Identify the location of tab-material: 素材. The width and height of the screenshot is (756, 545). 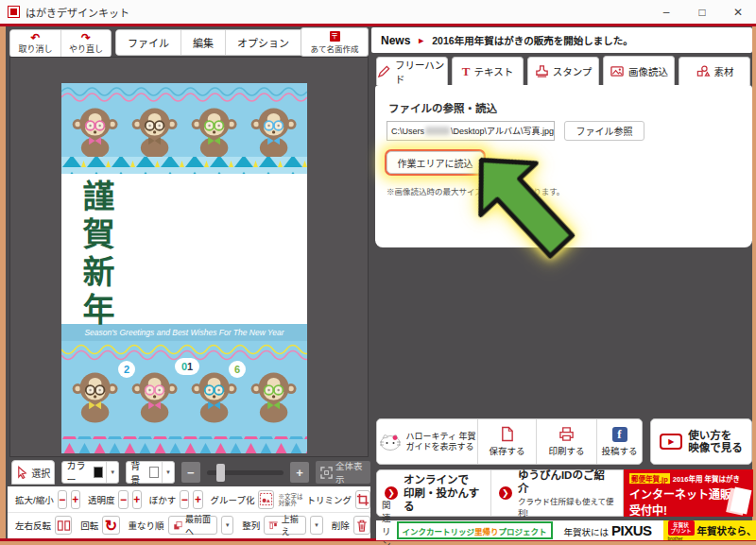
(714, 71).